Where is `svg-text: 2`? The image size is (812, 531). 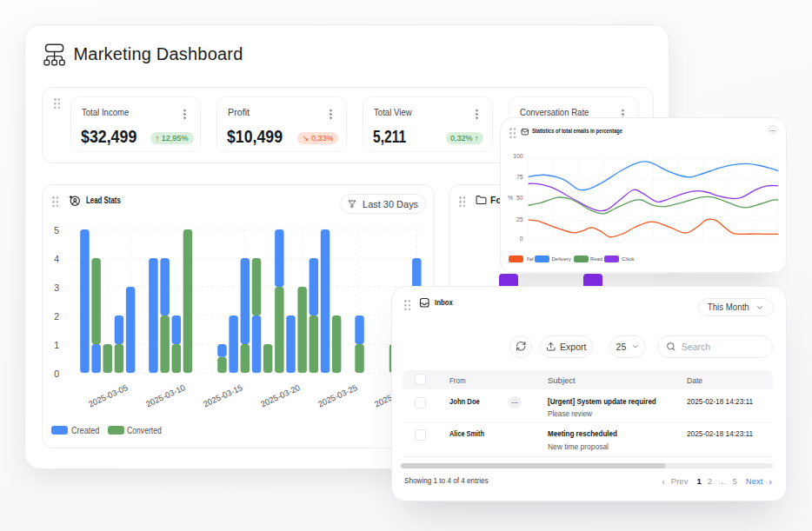 svg-text: 2 is located at coordinates (57, 316).